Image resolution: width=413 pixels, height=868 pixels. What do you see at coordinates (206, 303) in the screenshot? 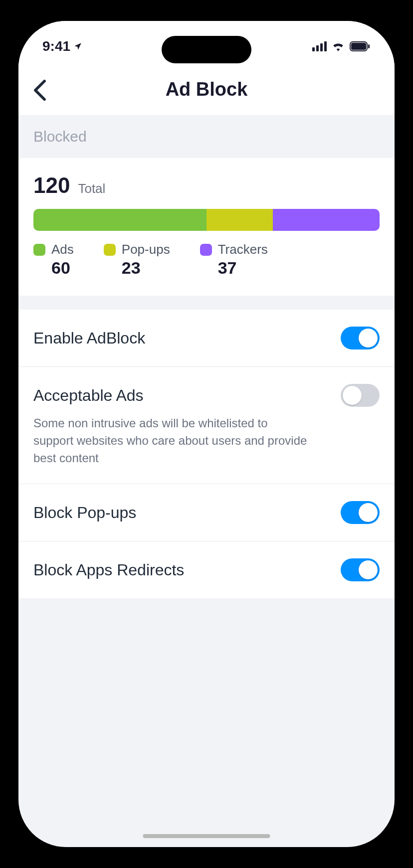
I see `section-spacer` at bounding box center [206, 303].